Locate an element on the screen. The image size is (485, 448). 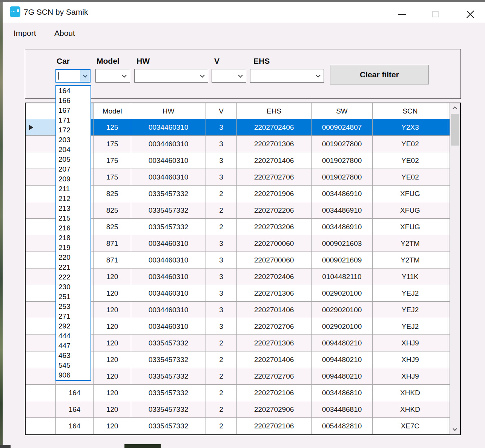
grid-cell-sw: 0009024807 is located at coordinates (342, 127).